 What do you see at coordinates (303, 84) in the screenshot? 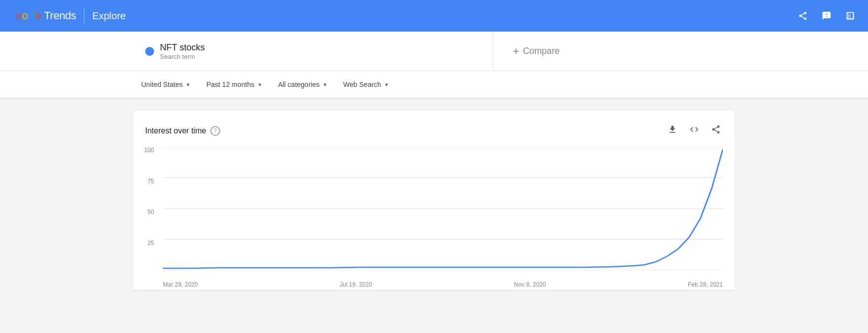
I see `category-filter: All categories ▼` at bounding box center [303, 84].